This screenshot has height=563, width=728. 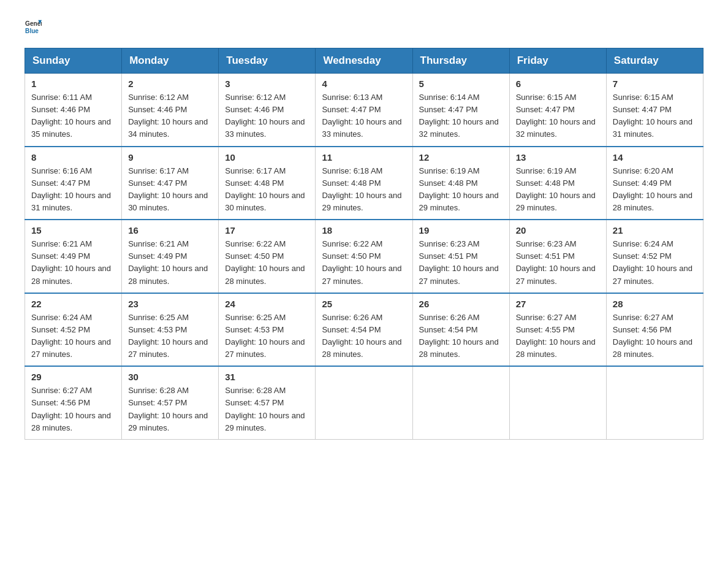 What do you see at coordinates (461, 183) in the screenshot?
I see `calendar-day-cell: 12 Sunrise: 6:19 AM Sunset: 4:48 PM Dayl…` at bounding box center [461, 183].